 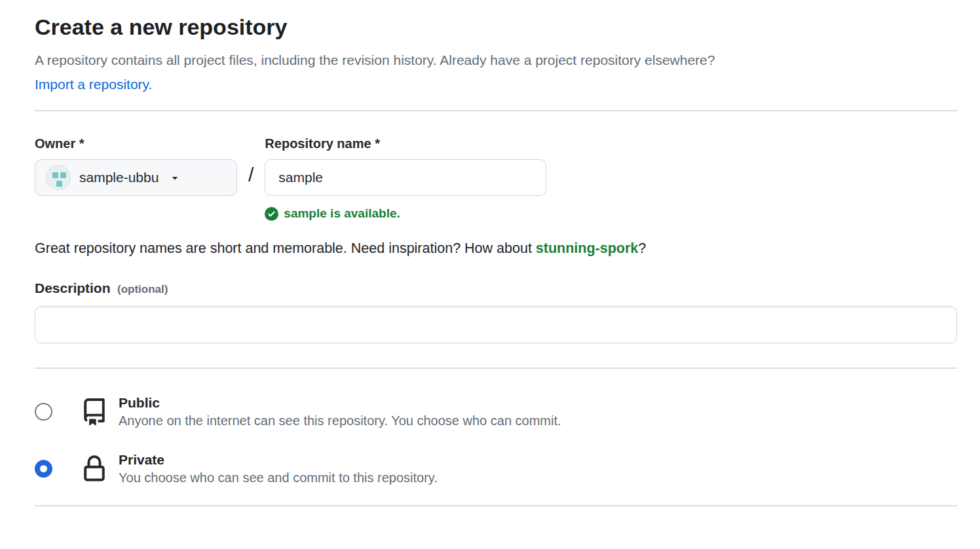 What do you see at coordinates (94, 412) in the screenshot?
I see `repo-icon` at bounding box center [94, 412].